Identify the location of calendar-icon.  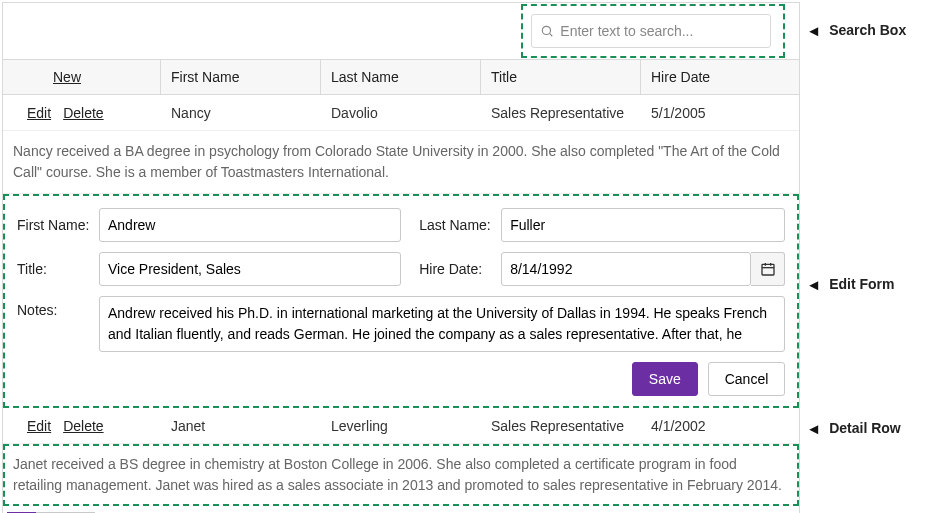
(768, 269).